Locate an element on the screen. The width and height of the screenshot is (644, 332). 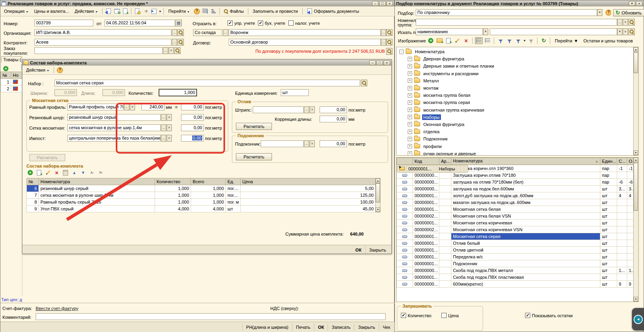
date-field: 04.05.2022 11:56:04 is located at coordinates (140, 23).